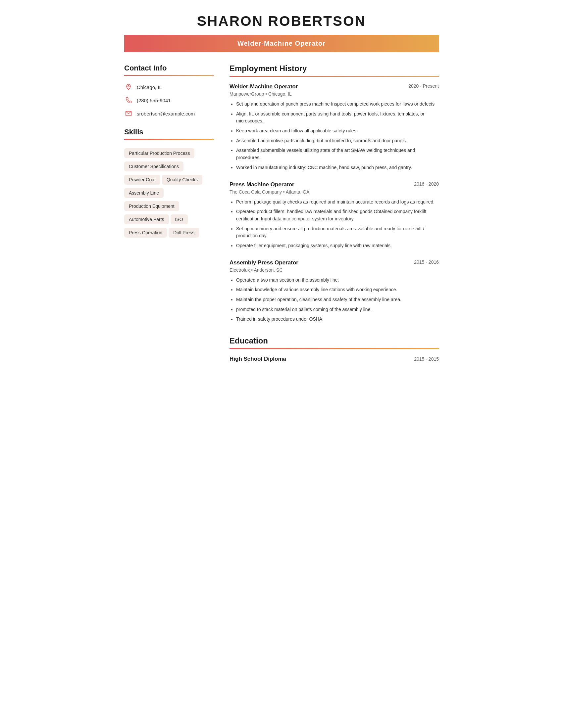  Describe the element at coordinates (338, 104) in the screenshot. I see `list-item: Set up and operation of punch press mach…` at that location.